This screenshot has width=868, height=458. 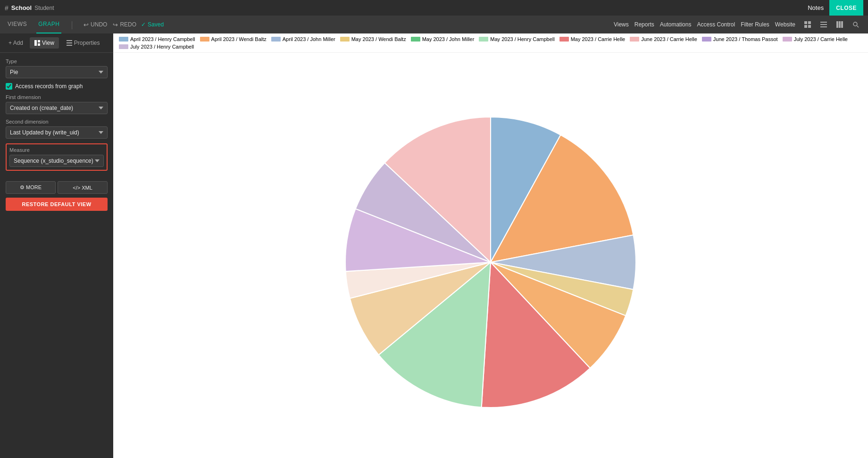 I want to click on search-icon, so click(x=856, y=25).